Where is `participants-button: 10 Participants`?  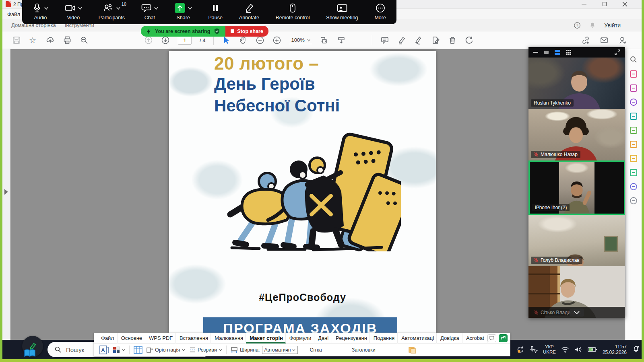
participants-button: 10 Participants is located at coordinates (112, 12).